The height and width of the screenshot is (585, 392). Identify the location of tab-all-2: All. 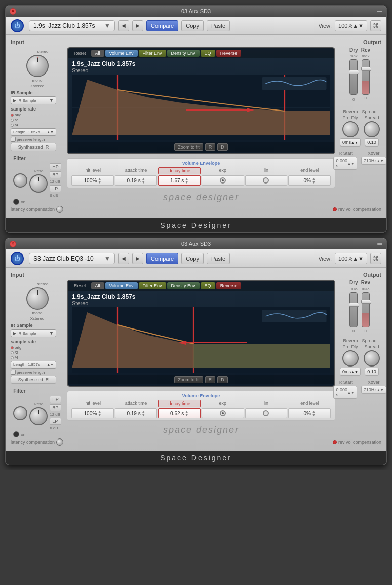
(98, 286).